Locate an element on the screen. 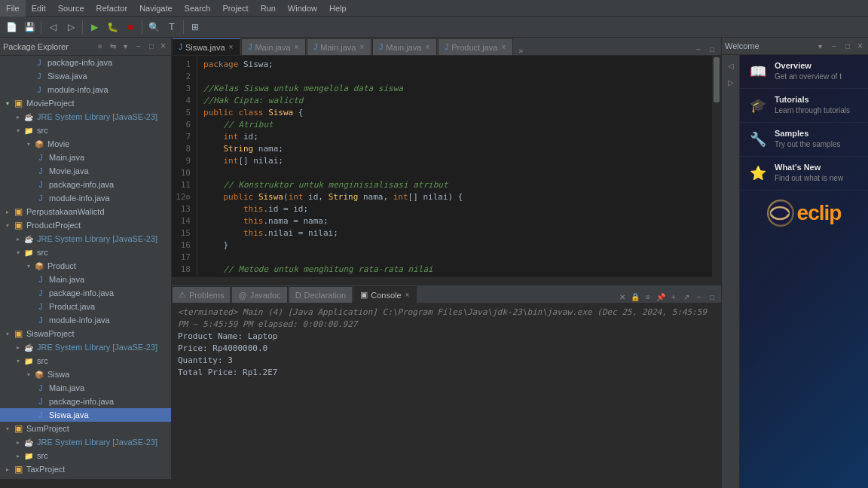  tree-item-movie-project: ▾ ▣ MovieProject is located at coordinates (86, 103).